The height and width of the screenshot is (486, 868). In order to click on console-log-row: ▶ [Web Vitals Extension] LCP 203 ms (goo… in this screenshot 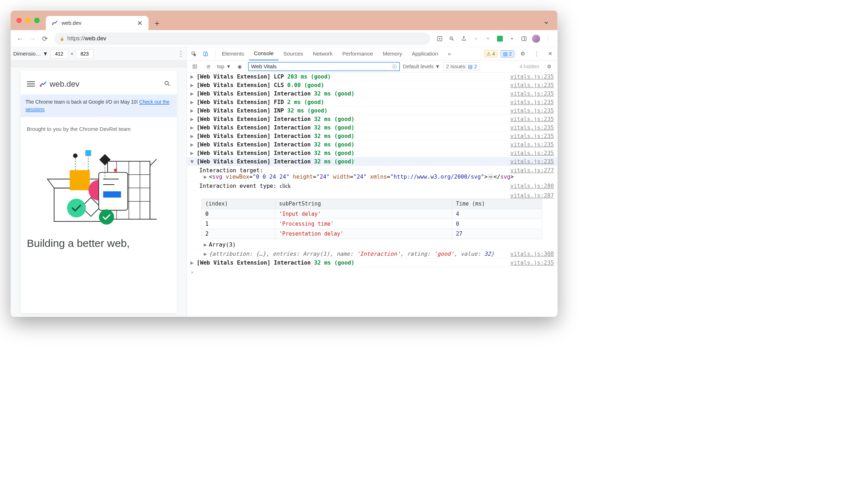, I will do `click(372, 77)`.